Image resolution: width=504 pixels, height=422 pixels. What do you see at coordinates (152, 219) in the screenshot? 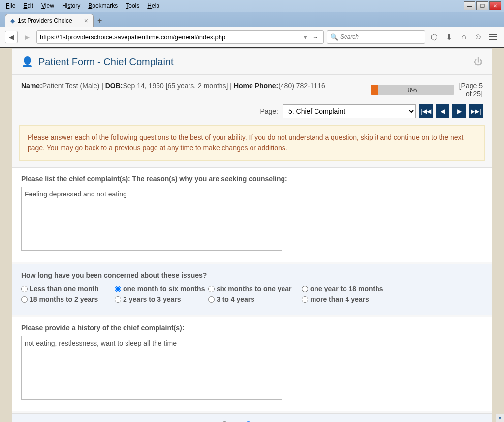
I see `q1-textarea` at bounding box center [152, 219].